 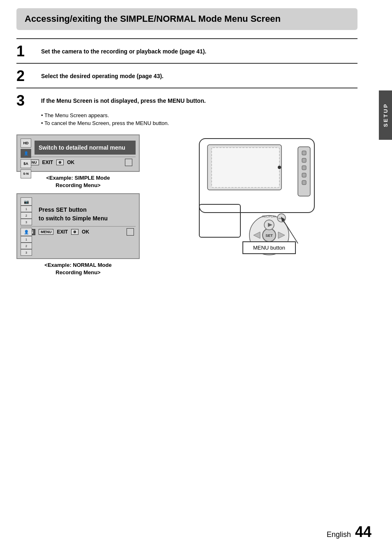 I want to click on dollar-a-icon: $A, so click(x=26, y=164).